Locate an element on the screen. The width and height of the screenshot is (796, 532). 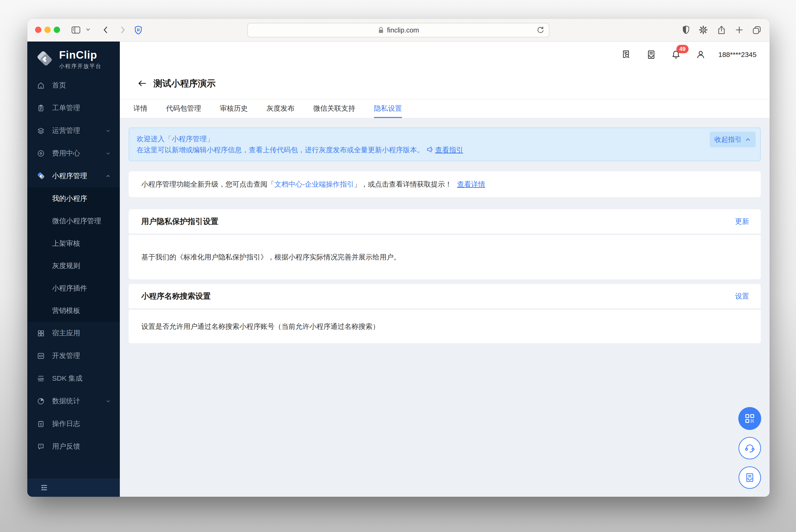
doc-search-icon is located at coordinates (626, 55).